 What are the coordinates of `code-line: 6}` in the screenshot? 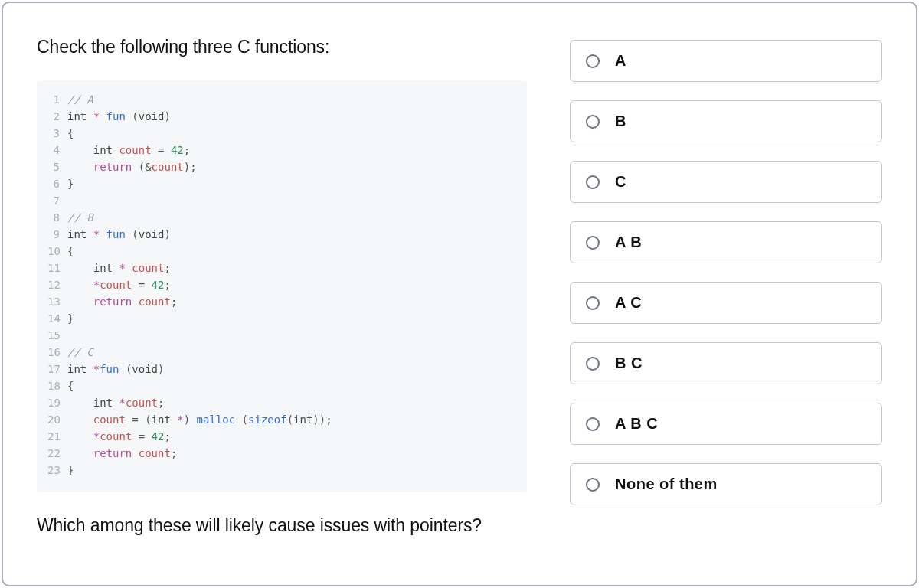 It's located at (280, 184).